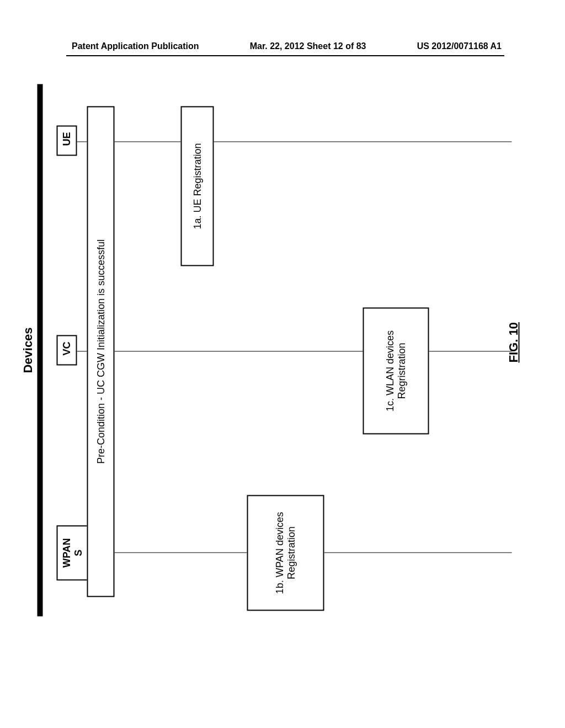  Describe the element at coordinates (308, 46) in the screenshot. I see `header-center: Mar. 22, 2012 Sheet 12 of 83` at that location.